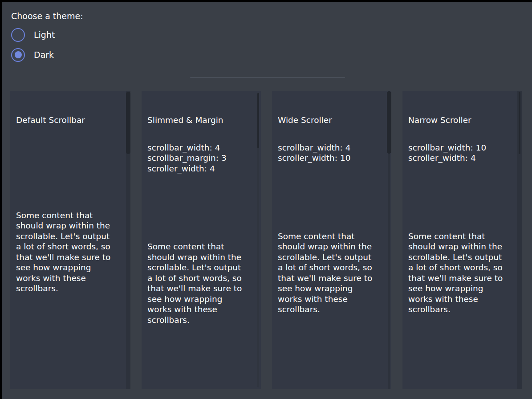  I want to click on radio-label-dark: Dark, so click(44, 55).